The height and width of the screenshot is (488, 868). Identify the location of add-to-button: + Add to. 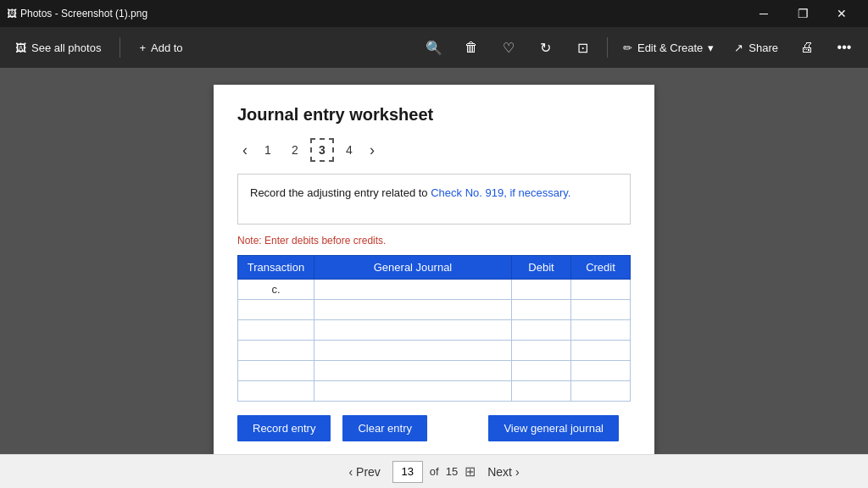
(161, 47).